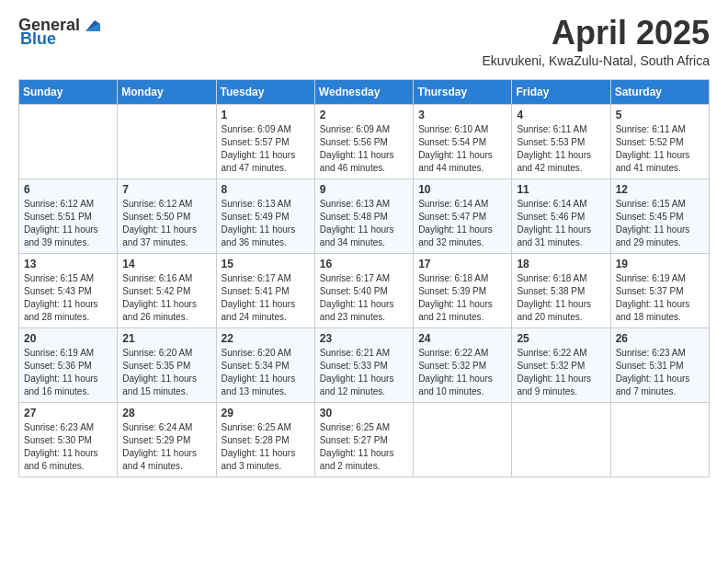 The width and height of the screenshot is (728, 563). I want to click on day-number: 23, so click(364, 339).